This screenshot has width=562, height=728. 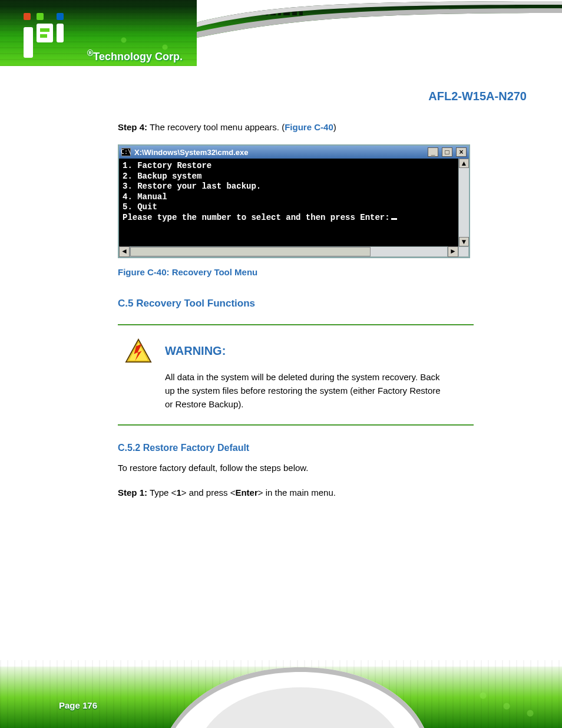 What do you see at coordinates (453, 252) in the screenshot?
I see `scroll-right-button: ►` at bounding box center [453, 252].